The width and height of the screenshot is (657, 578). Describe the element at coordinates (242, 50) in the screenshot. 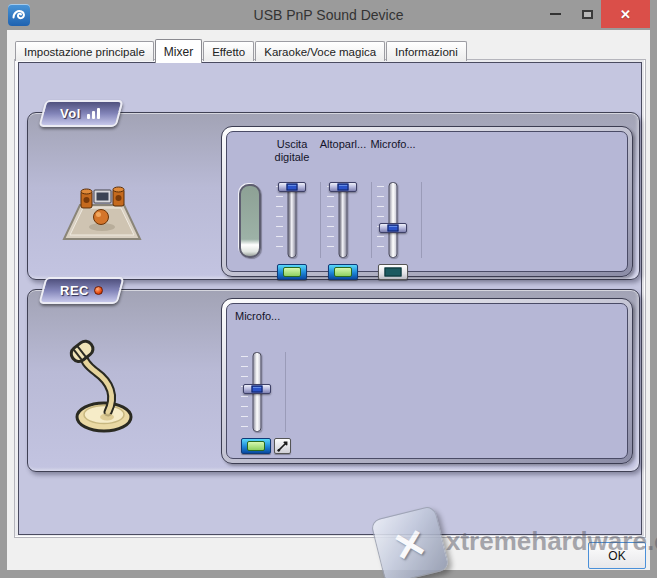

I see `tab-strip: Impostazione principale Mixer Effetto Ka…` at that location.